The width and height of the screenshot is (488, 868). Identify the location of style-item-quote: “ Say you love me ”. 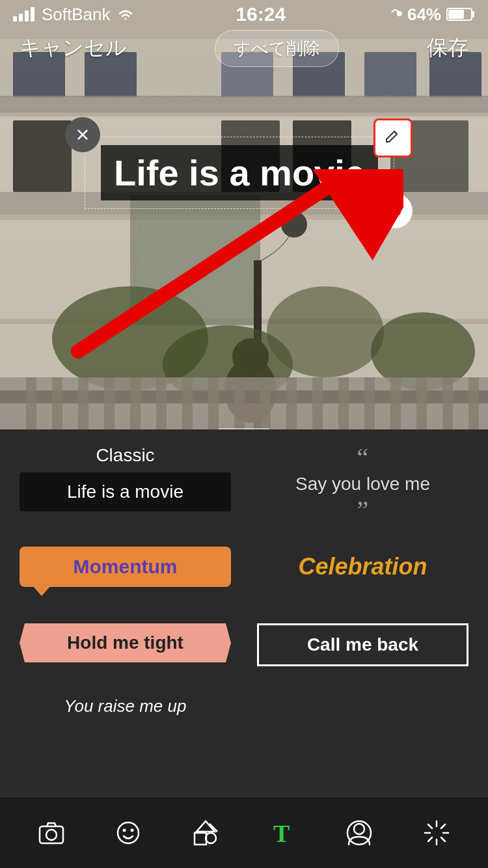
(363, 484).